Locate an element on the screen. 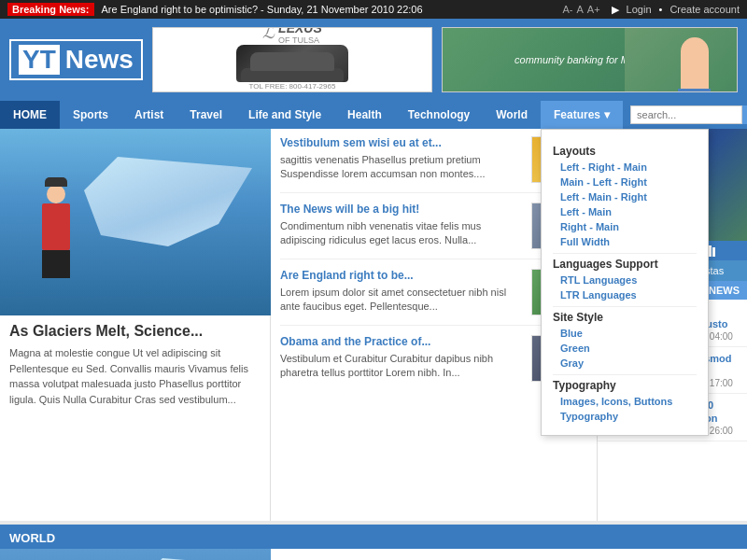 This screenshot has height=560, width=747. mid-article-title-1: Vestibulum sem wisi eu at et... is located at coordinates (402, 143).